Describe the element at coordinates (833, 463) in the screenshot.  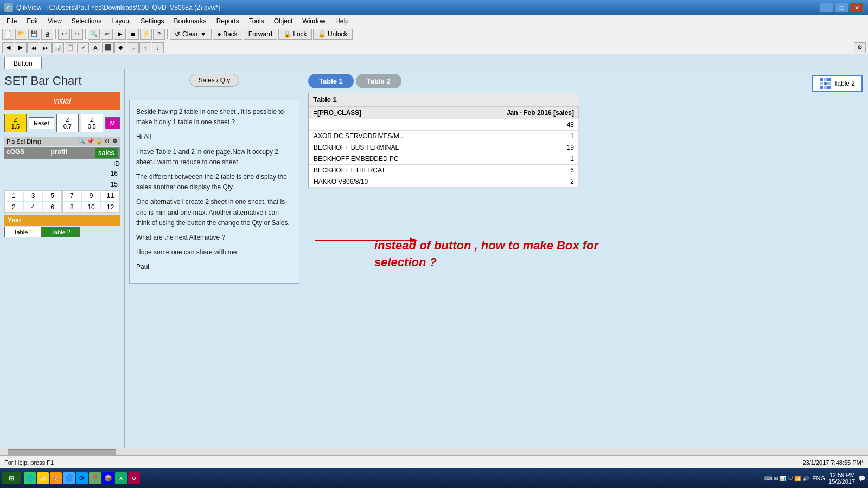
I see `status-right: 23/1/2017 7:48:55 PM*` at that location.